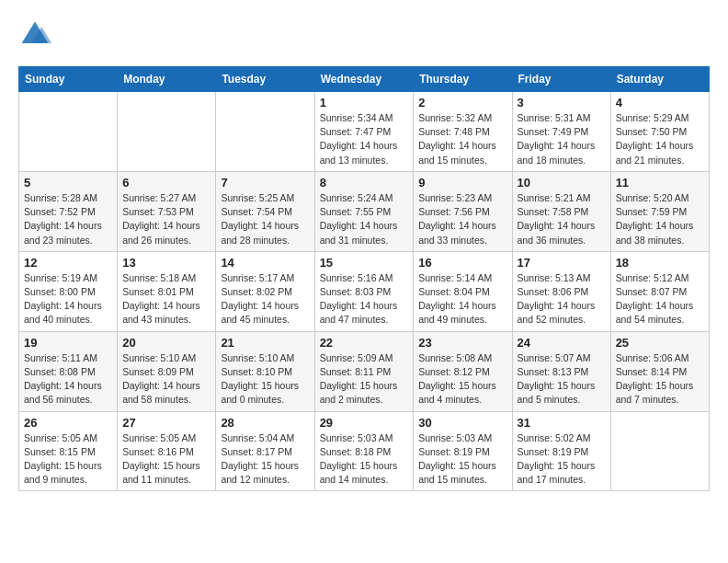 The image size is (728, 563). I want to click on day-info: Sunrise: 5:06 AM Sunset: 8:14 PM Dayligh…, so click(660, 379).